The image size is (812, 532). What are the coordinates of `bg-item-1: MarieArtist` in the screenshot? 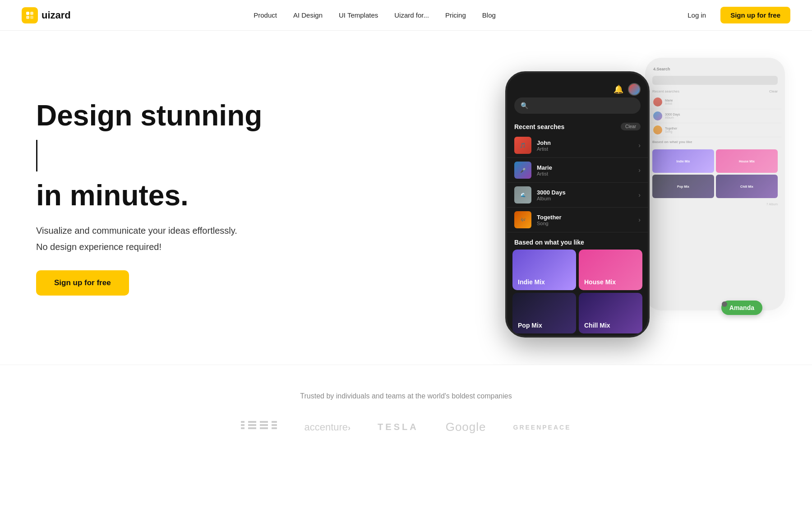 It's located at (715, 102).